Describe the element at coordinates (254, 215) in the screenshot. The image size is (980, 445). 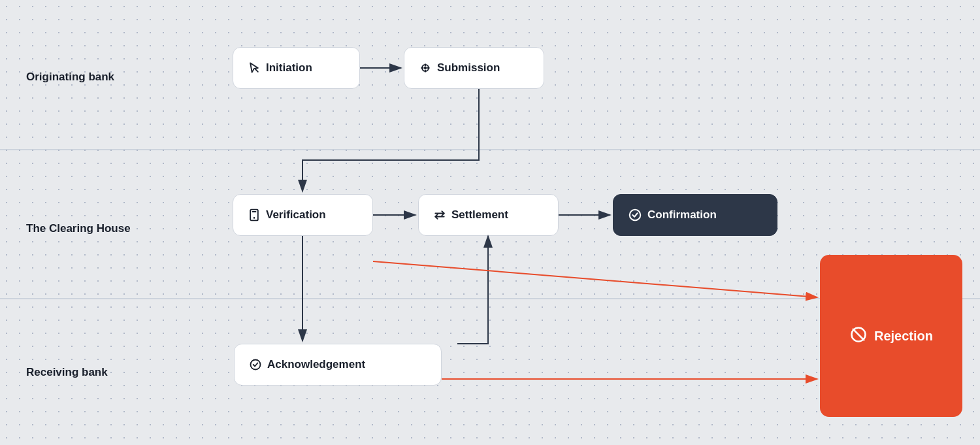
I see `phone-icon` at that location.